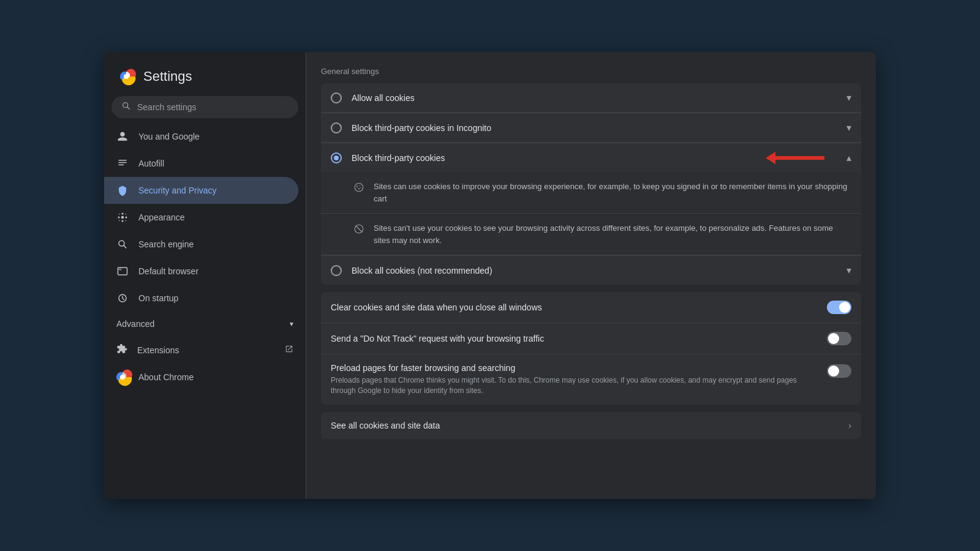  I want to click on sidebar-label-you-and-google: You and Google, so click(169, 137).